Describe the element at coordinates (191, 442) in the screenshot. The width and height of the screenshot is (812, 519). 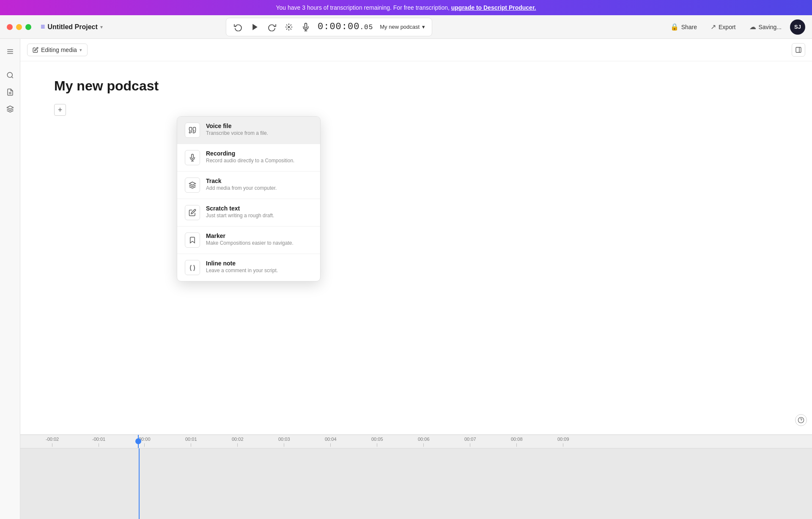
I see `timeline-tick: 00:01` at that location.